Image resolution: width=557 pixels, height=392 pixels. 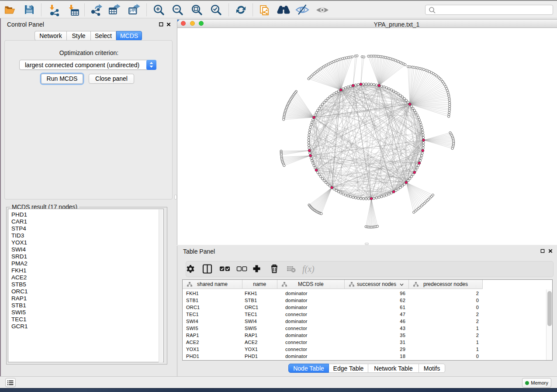 I want to click on svg-text: f(x), so click(x=308, y=269).